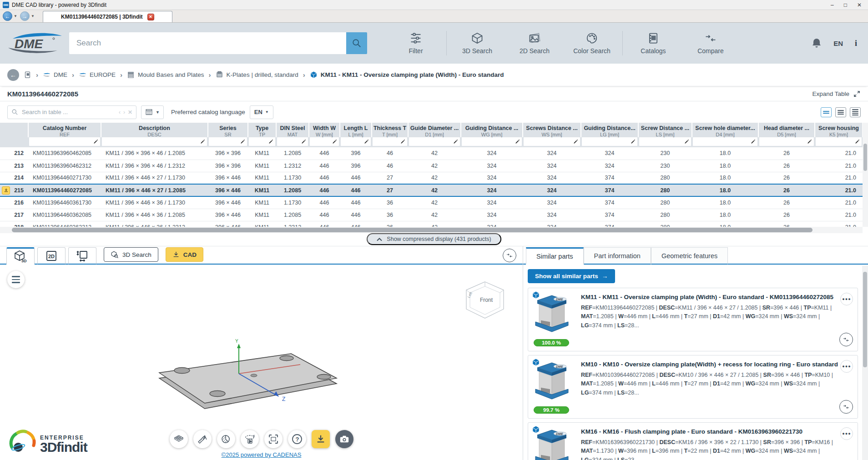 This screenshot has width=868, height=460. I want to click on column-header: Screw hole diameter...D4 [mm], so click(725, 130).